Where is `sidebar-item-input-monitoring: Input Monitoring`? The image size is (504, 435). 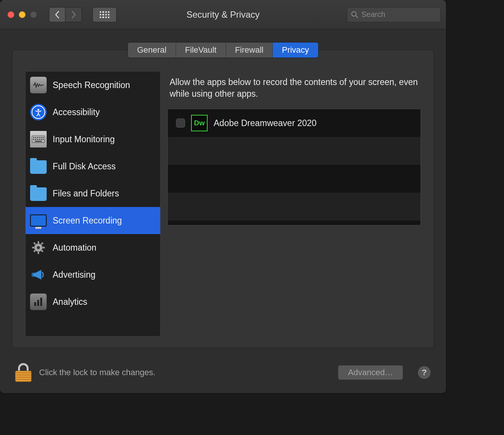
sidebar-item-input-monitoring: Input Monitoring is located at coordinates (93, 139).